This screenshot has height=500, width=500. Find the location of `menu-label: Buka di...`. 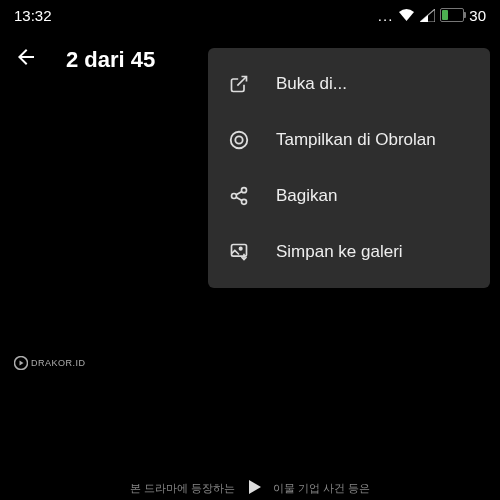

menu-label: Buka di... is located at coordinates (312, 84).